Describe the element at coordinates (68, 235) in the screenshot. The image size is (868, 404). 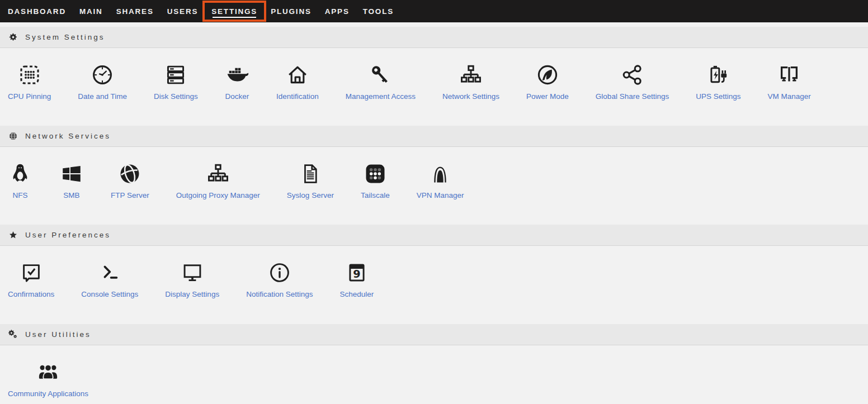
I see `section-title: User Preferences` at that location.